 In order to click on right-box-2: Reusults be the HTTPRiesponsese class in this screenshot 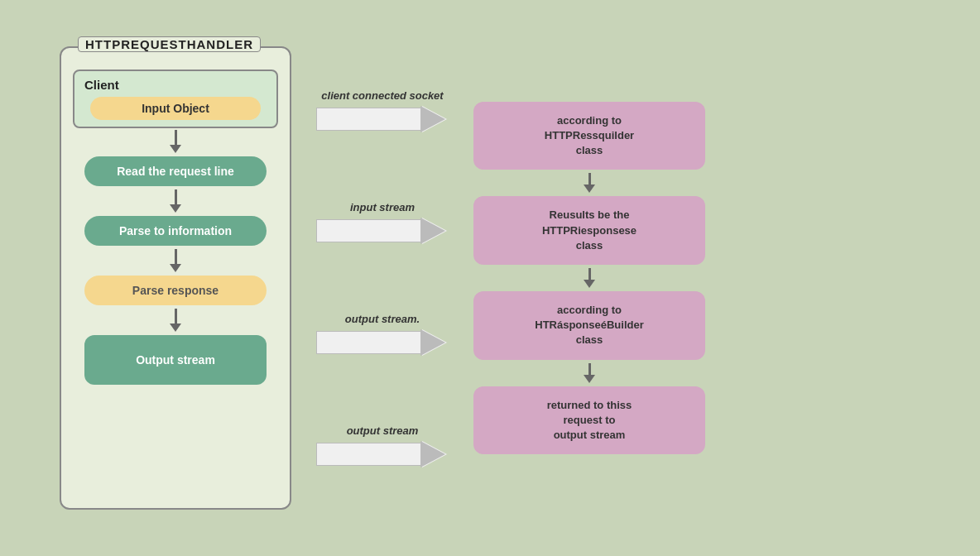, I will do `click(589, 230)`.